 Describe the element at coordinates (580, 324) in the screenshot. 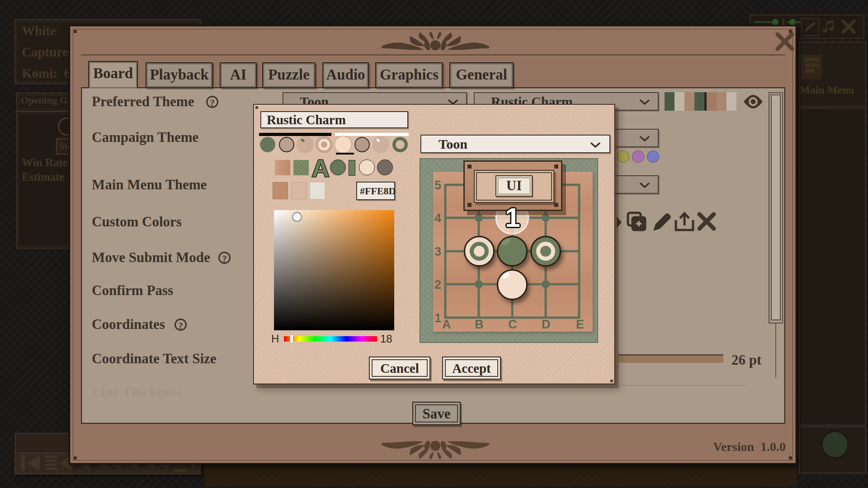

I see `svg-text: E` at that location.